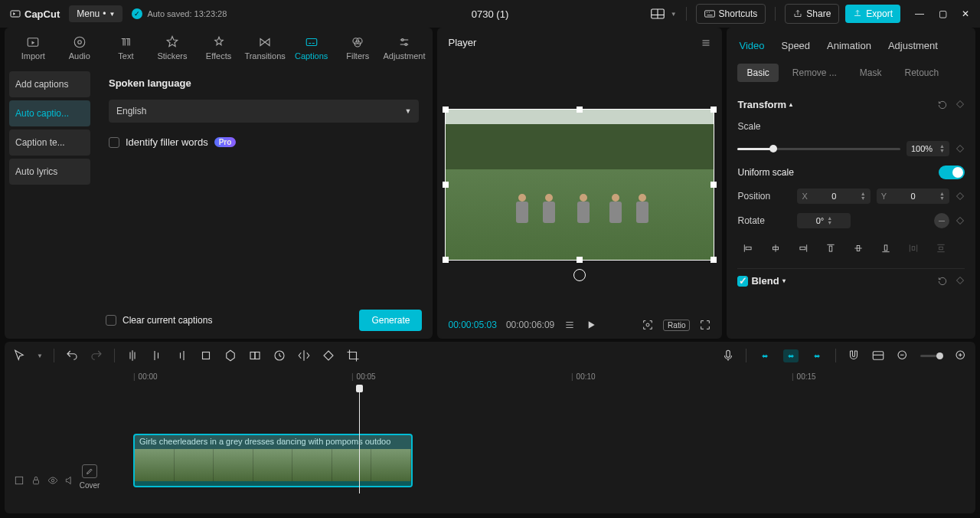 The height and width of the screenshot is (518, 980). Describe the element at coordinates (132, 356) in the screenshot. I see `split-tool` at that location.